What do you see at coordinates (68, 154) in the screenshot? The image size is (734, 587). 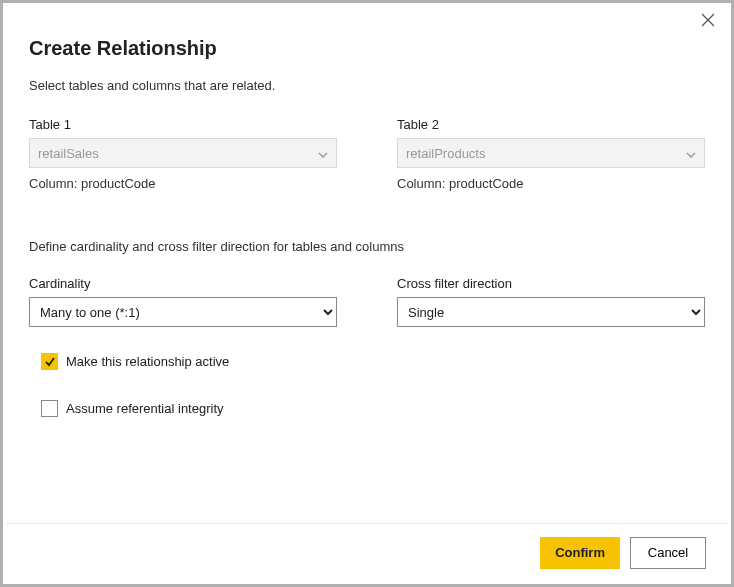 I see `table1-select-value: retailSales` at bounding box center [68, 154].